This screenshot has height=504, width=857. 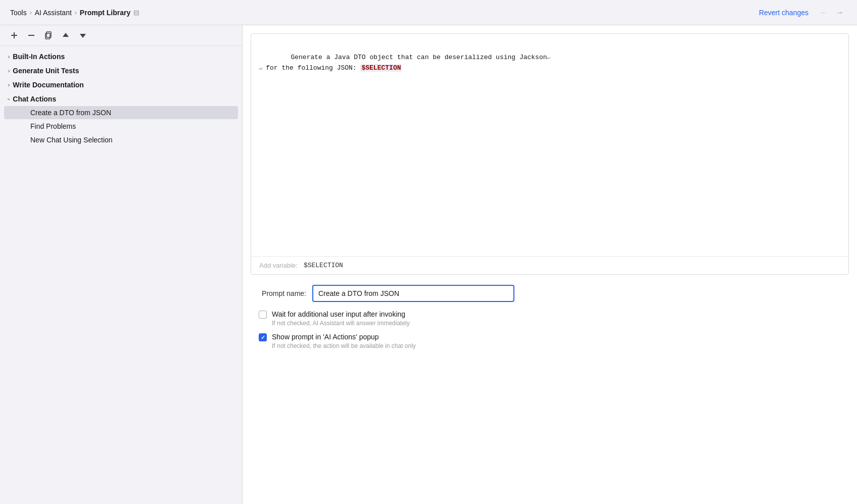 I want to click on checkbox-wait-hint: If not checked, AI Assistant will answer…, so click(x=341, y=323).